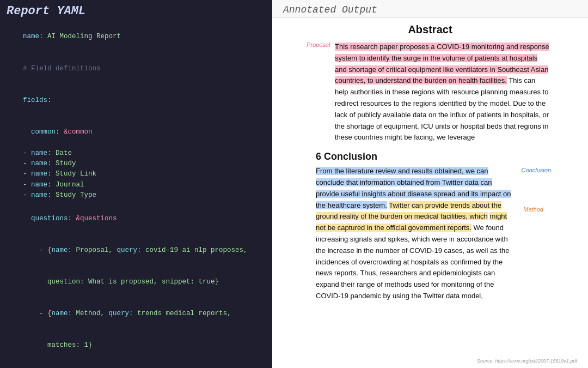  What do you see at coordinates (536, 171) in the screenshot?
I see `conclusion-label: Conclusion` at bounding box center [536, 171].